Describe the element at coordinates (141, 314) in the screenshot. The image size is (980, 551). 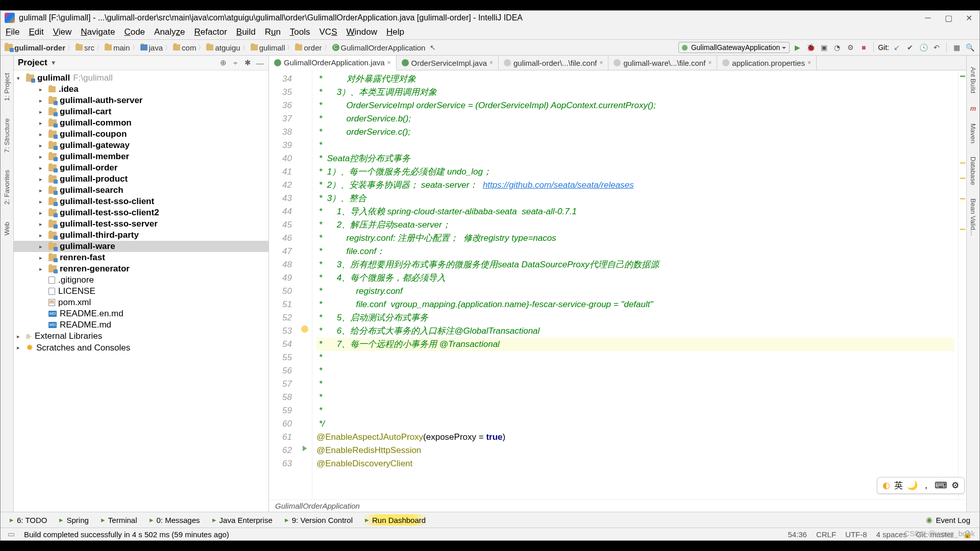
I see `tree-item: MDREADME.en.md` at that location.